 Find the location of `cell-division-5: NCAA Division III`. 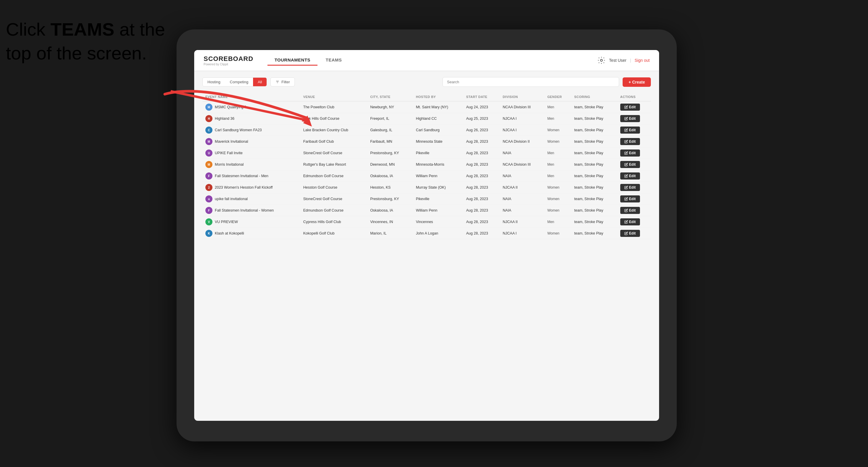

cell-division-5: NCAA Division III is located at coordinates (522, 165).